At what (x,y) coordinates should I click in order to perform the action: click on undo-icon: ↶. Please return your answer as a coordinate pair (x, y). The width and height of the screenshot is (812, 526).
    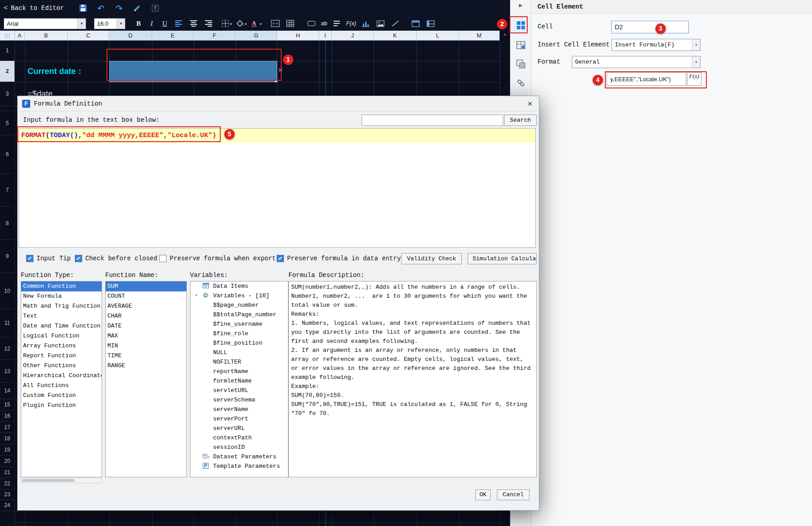
    Looking at the image, I should click on (101, 8).